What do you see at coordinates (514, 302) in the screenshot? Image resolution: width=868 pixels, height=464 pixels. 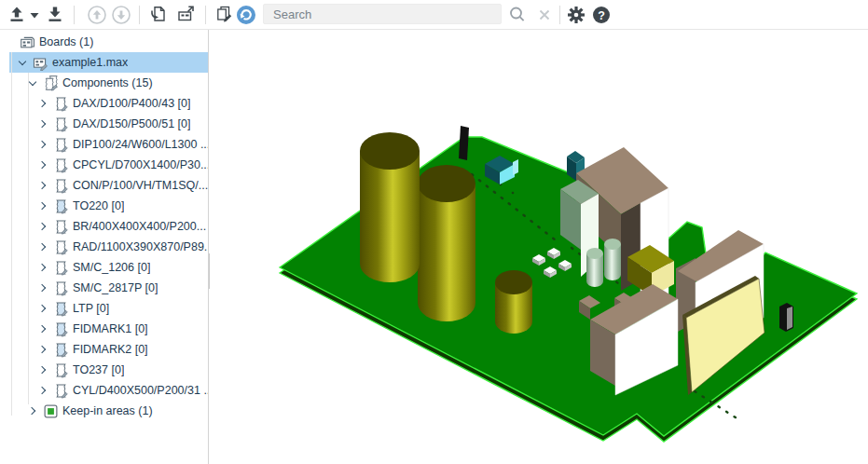 I see `component-3d-capacitor-medium` at bounding box center [514, 302].